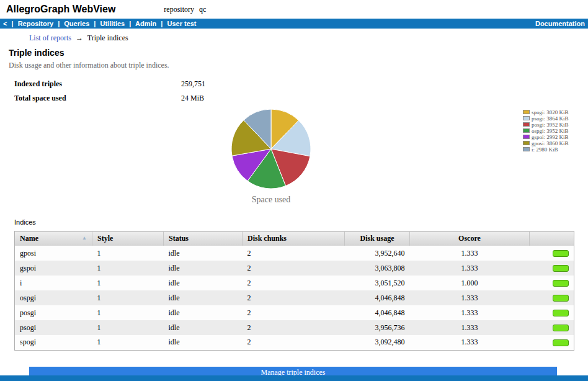 The height and width of the screenshot is (381, 588). What do you see at coordinates (546, 149) in the screenshot?
I see `legend-item: i: 2980 KiB` at bounding box center [546, 149].